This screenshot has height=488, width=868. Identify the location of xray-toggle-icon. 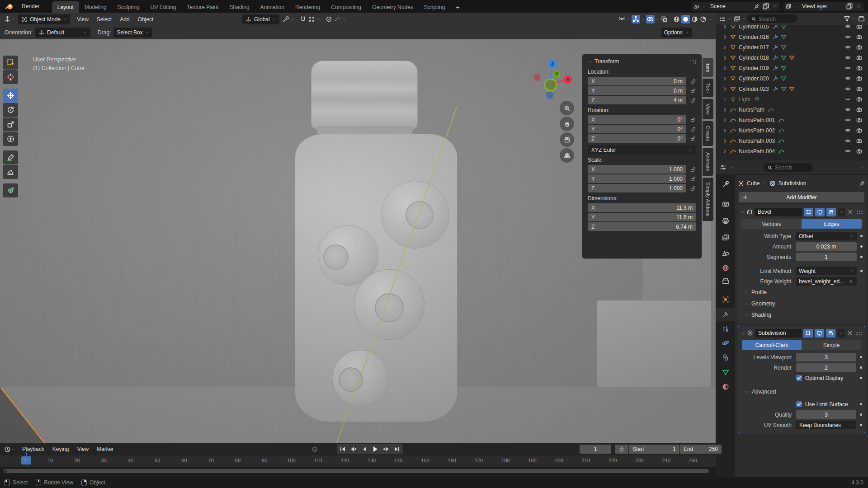
(665, 19).